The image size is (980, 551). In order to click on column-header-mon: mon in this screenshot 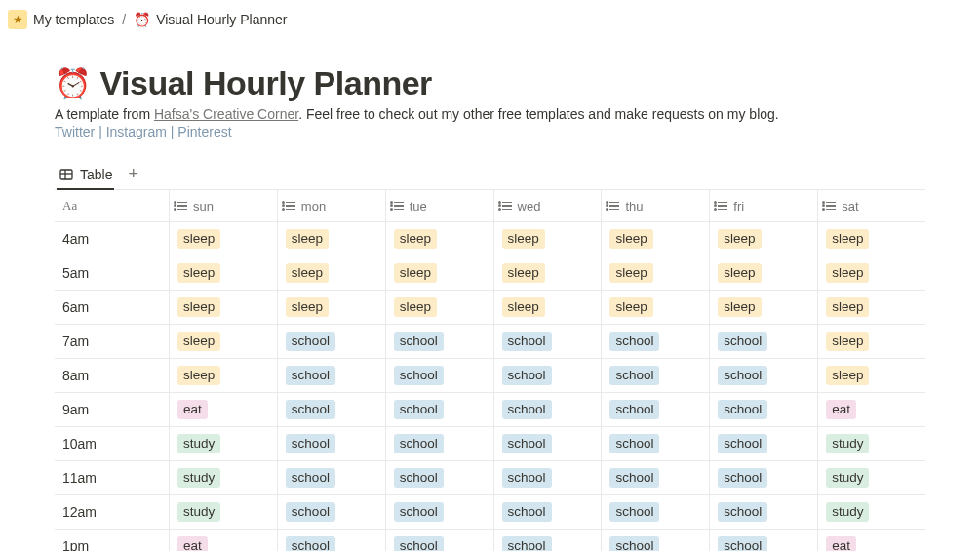, I will do `click(332, 206)`.